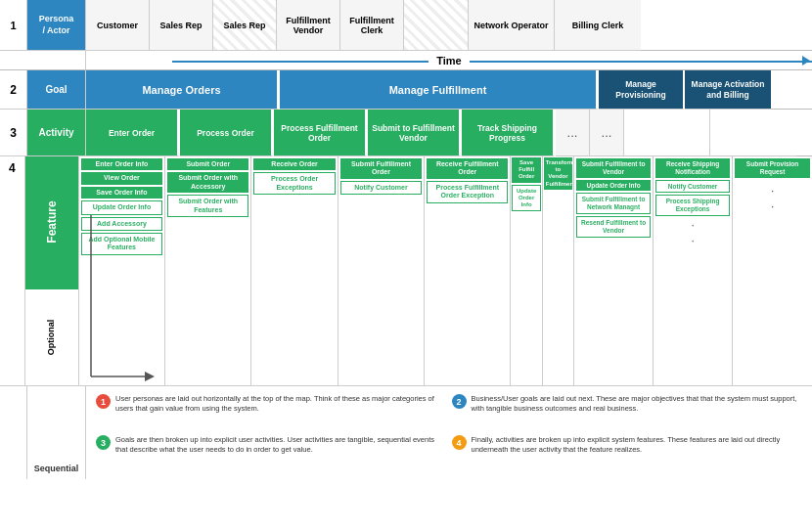 The image size is (812, 531). Describe the element at coordinates (372, 25) in the screenshot. I see `persona-fulfillment-clerk: Fulfillment Clerk` at that location.